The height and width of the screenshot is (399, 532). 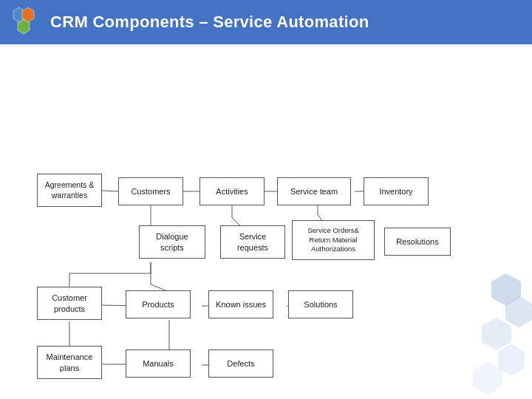 What do you see at coordinates (232, 191) in the screenshot?
I see `box-activities: Activities` at bounding box center [232, 191].